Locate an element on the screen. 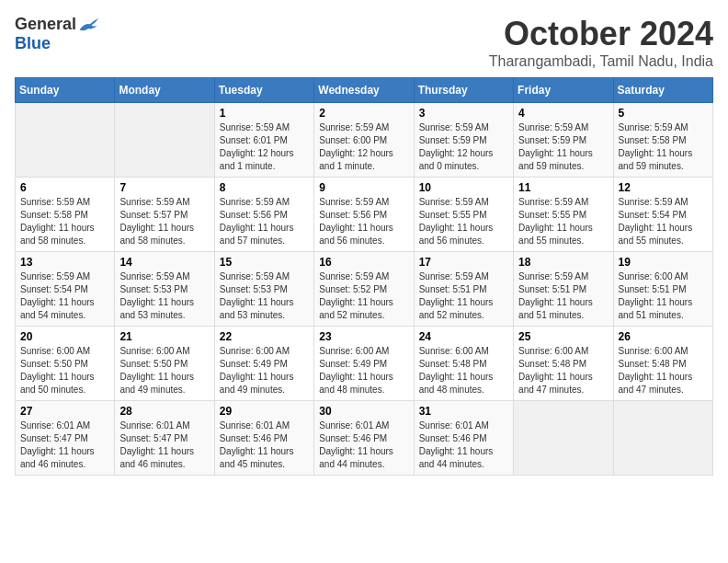 The image size is (728, 563). day-number: 4 is located at coordinates (563, 113).